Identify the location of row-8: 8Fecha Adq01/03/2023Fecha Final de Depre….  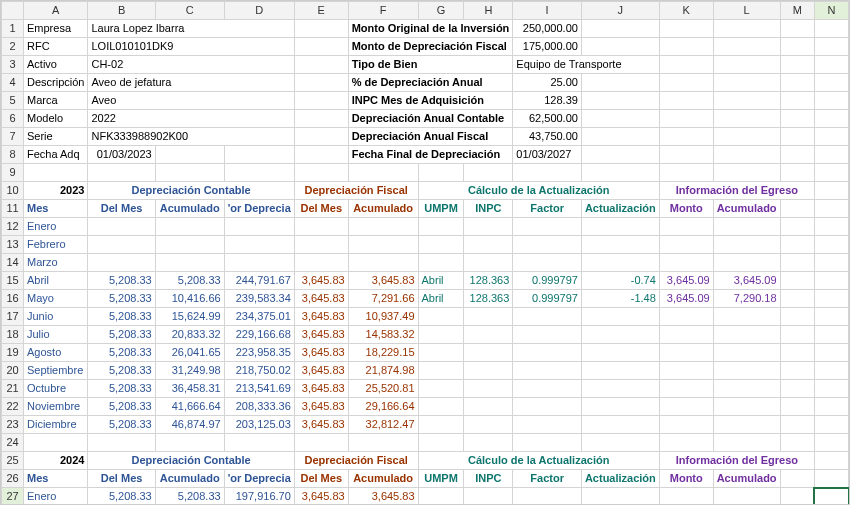
(426, 155).